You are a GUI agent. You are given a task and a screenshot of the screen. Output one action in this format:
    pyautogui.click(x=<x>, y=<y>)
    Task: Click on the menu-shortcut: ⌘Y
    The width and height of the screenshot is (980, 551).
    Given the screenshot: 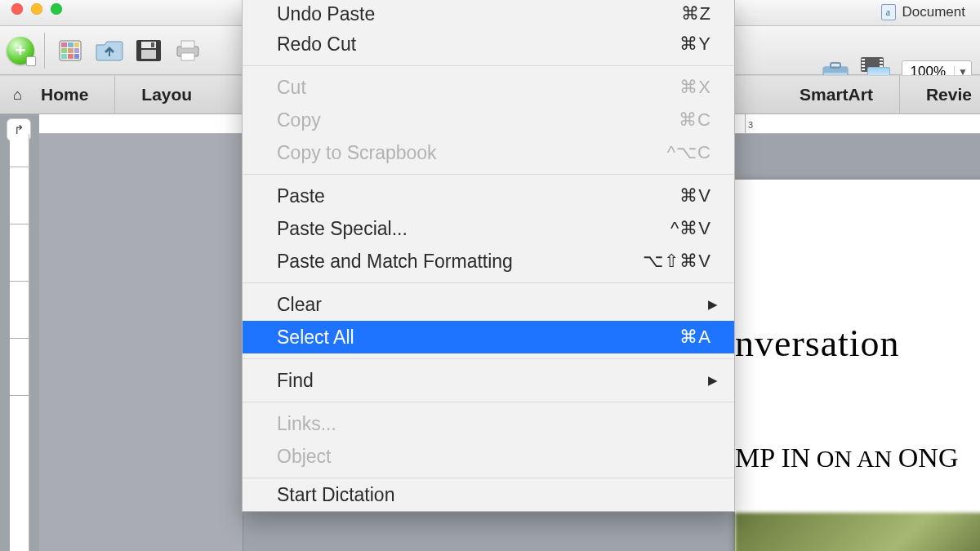 What is the action you would take?
    pyautogui.click(x=696, y=44)
    